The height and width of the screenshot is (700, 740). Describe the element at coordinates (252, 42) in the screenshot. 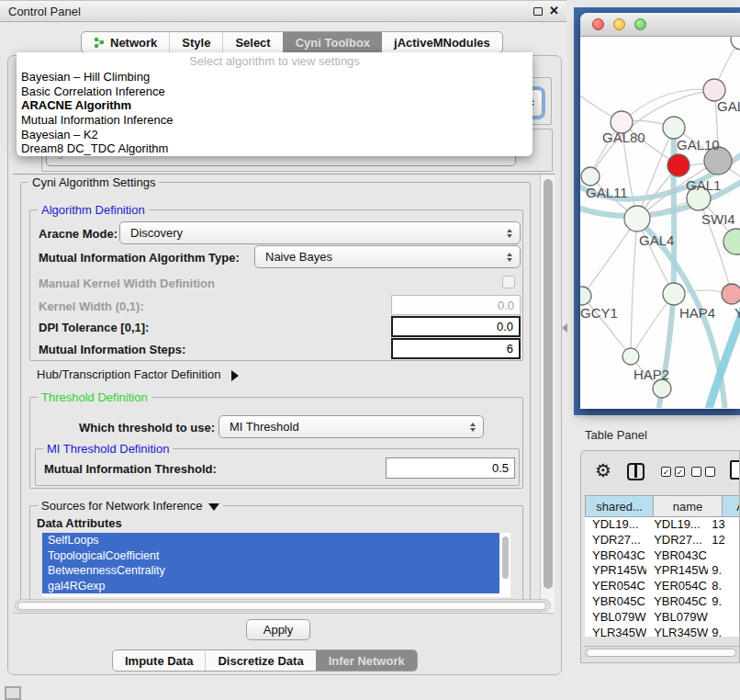

I see `tab-select: Select` at that location.